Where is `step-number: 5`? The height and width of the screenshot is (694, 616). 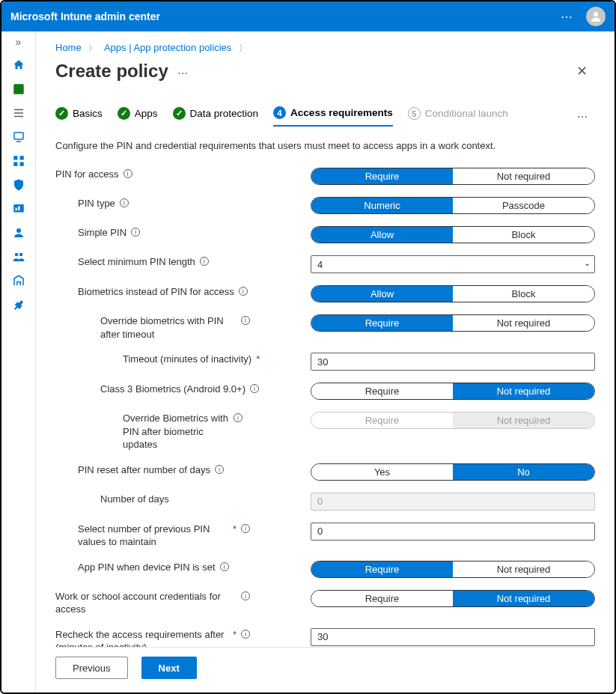 step-number: 5 is located at coordinates (415, 114).